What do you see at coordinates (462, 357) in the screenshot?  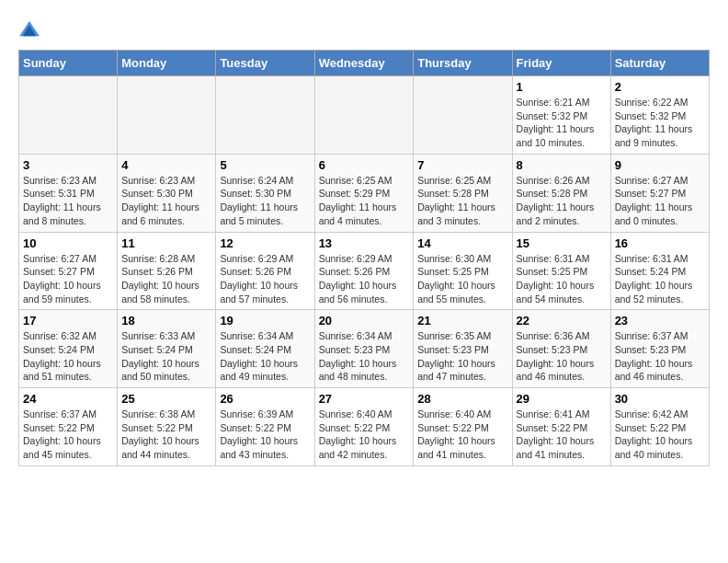 I see `day-info: Sunrise: 6:35 AM Sunset: 5:23 PM Dayligh…` at bounding box center [462, 357].